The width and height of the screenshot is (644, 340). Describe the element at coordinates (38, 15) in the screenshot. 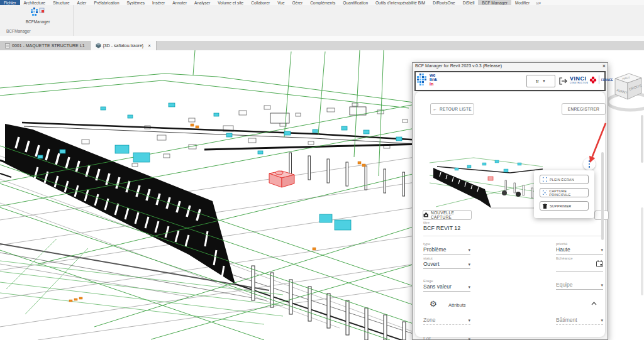

I see `bcfmanager-button: BCFManager` at that location.